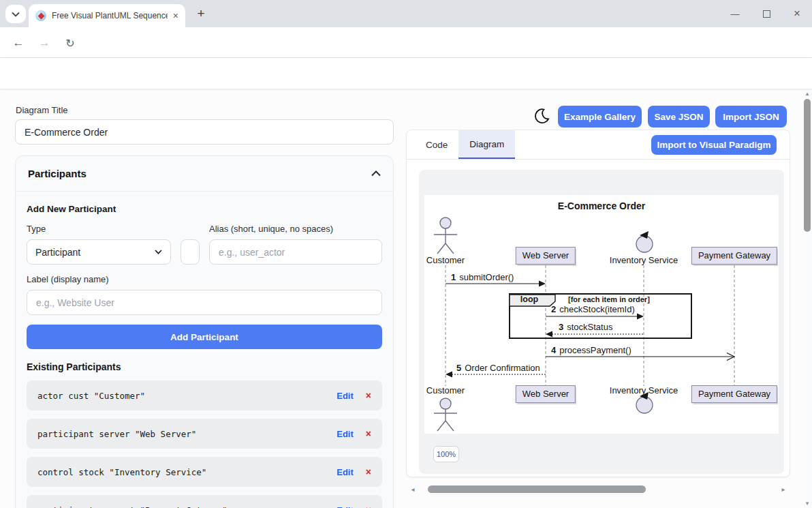 The image size is (812, 508). Describe the element at coordinates (204, 209) in the screenshot. I see `add-new-participant-title: Add New Participant` at that location.